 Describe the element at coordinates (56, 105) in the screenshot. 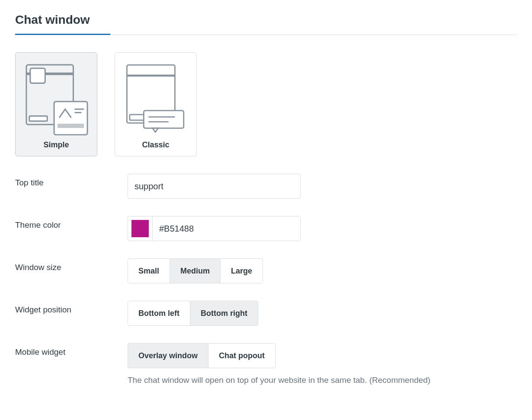

I see `style-option-simple: Simple` at that location.